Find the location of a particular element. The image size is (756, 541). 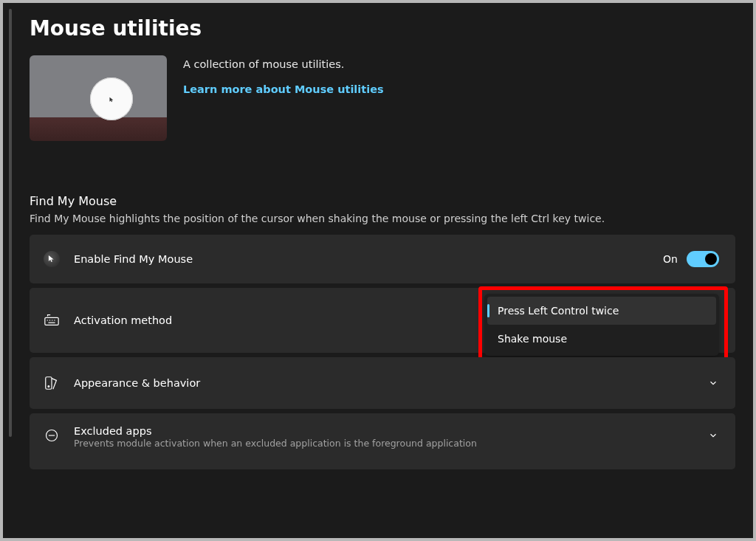

section-subheading: Find My Mouse highlights the position of… is located at coordinates (382, 218).